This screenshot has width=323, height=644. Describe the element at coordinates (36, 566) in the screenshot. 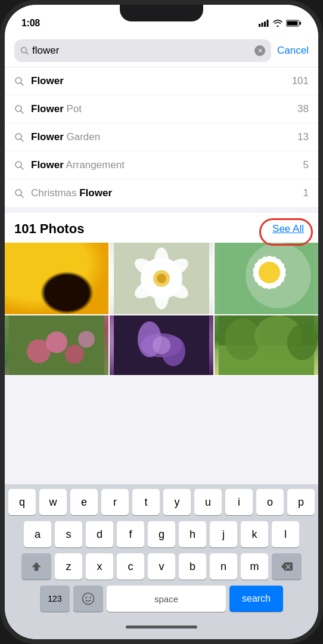

I see `shift-key` at that location.